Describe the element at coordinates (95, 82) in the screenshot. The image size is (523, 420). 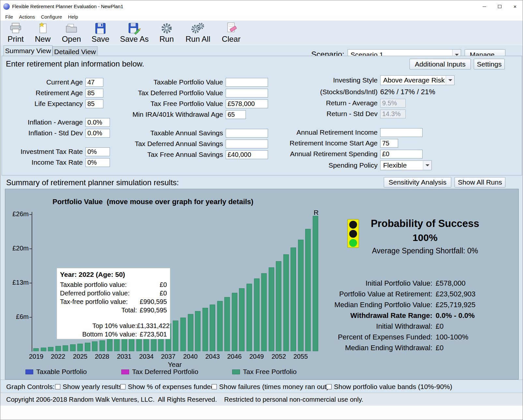
I see `current-age-input` at that location.